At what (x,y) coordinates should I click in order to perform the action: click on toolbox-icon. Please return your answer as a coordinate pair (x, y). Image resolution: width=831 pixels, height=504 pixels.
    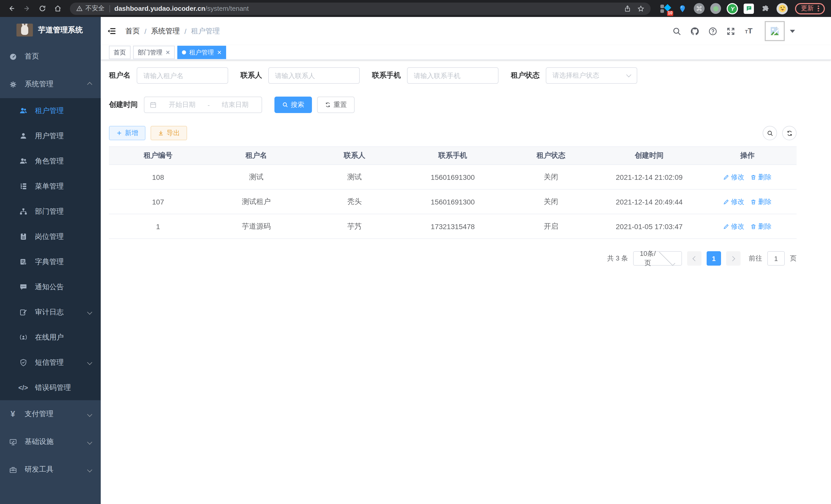
    Looking at the image, I should click on (13, 470).